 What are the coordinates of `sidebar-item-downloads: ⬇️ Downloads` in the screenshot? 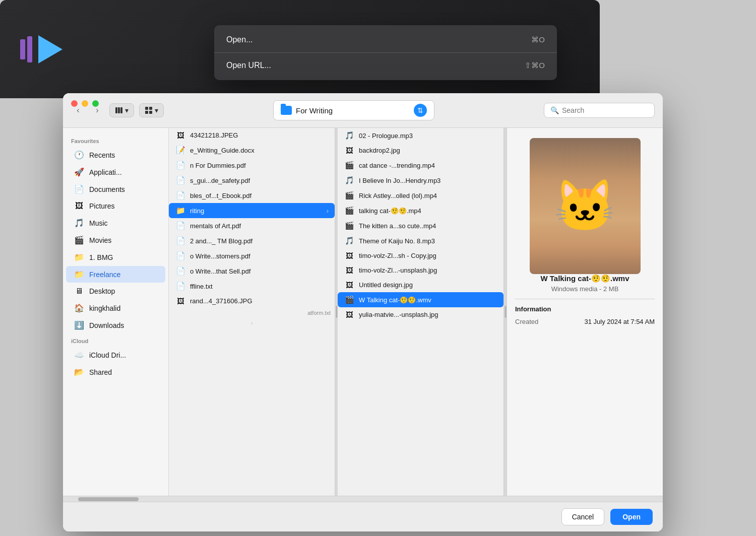 It's located at (116, 325).